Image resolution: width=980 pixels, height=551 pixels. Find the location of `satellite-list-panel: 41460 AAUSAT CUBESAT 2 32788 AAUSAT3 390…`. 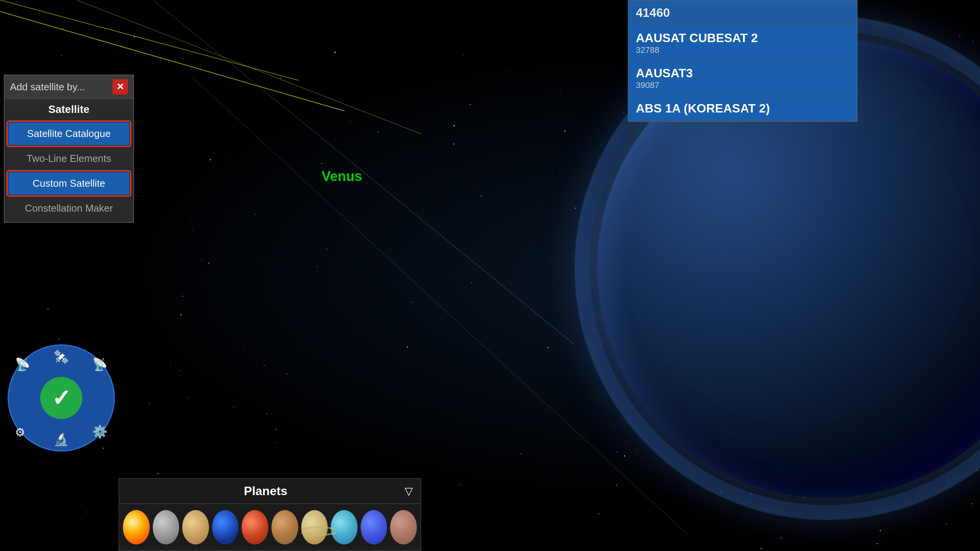

satellite-list-panel: 41460 AAUSAT CUBESAT 2 32788 AAUSAT3 390… is located at coordinates (743, 61).